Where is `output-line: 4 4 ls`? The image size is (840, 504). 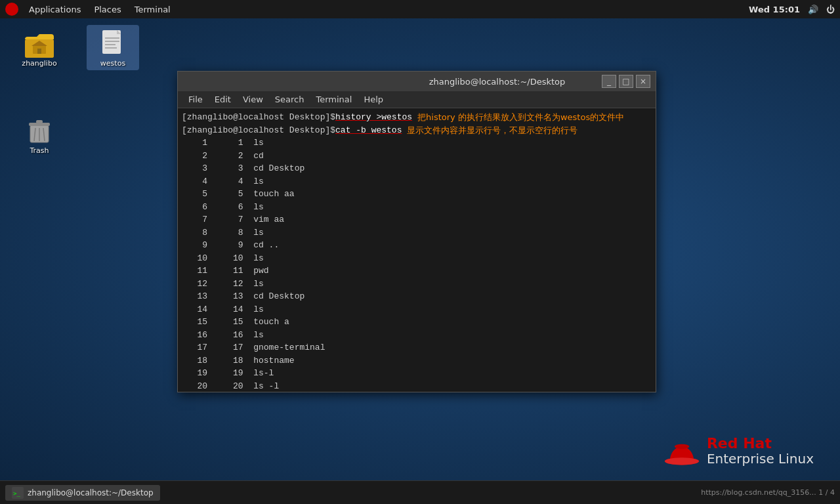
output-line: 4 4 ls is located at coordinates (417, 182).